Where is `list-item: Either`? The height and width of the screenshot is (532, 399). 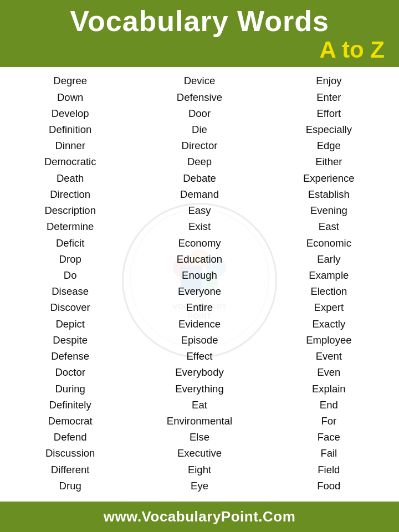 list-item: Either is located at coordinates (329, 162).